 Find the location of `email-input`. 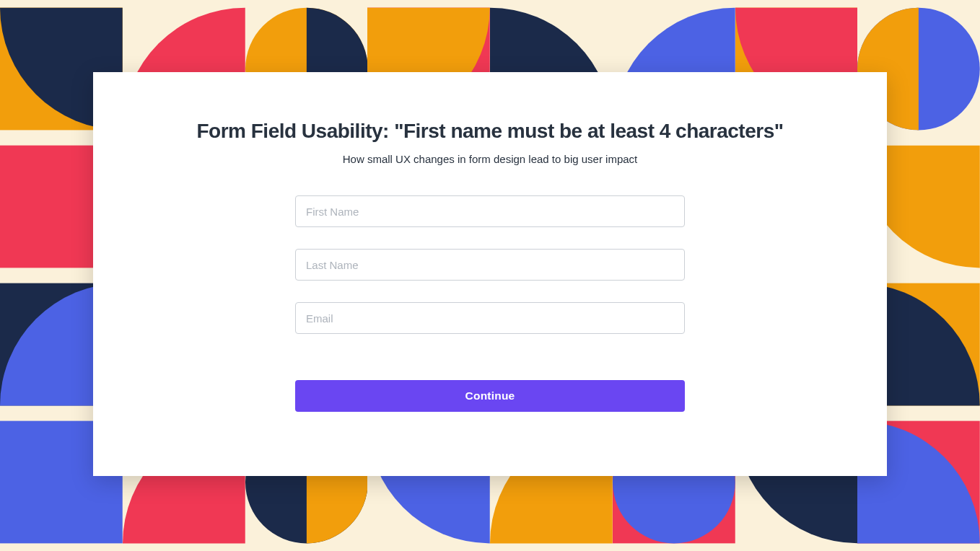

email-input is located at coordinates (490, 318).